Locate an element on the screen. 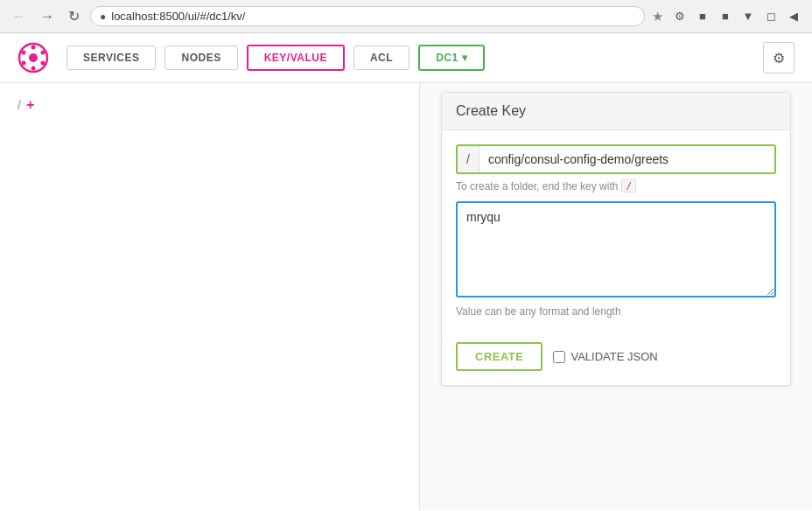  validate-row: VALIDATE JSON is located at coordinates (606, 357).